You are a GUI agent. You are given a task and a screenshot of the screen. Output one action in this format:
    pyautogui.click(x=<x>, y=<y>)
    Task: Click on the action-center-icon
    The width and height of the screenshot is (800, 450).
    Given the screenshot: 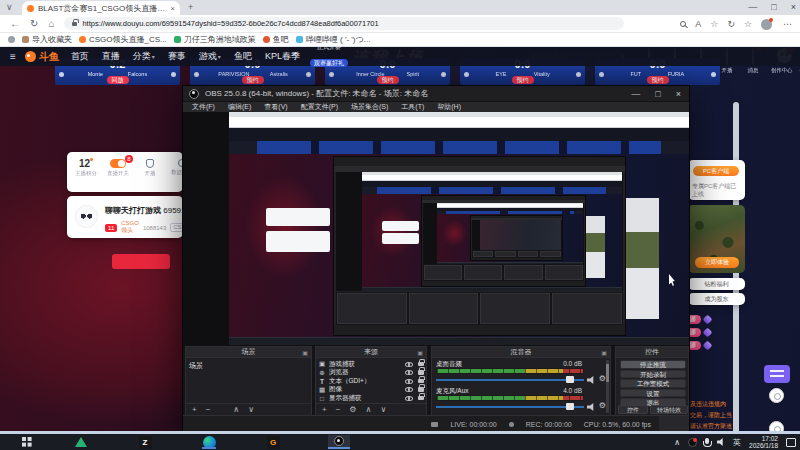 What is the action you would take?
    pyautogui.click(x=791, y=442)
    